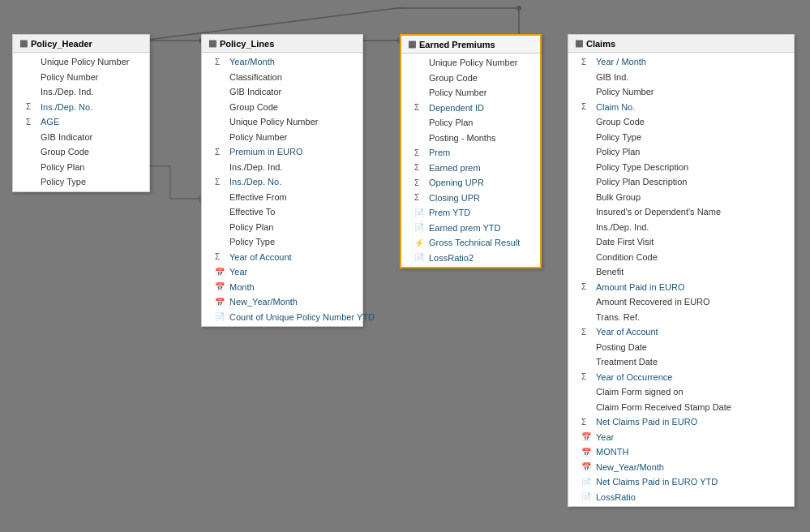  I want to click on field-policy-type: Policy Type, so click(81, 182).